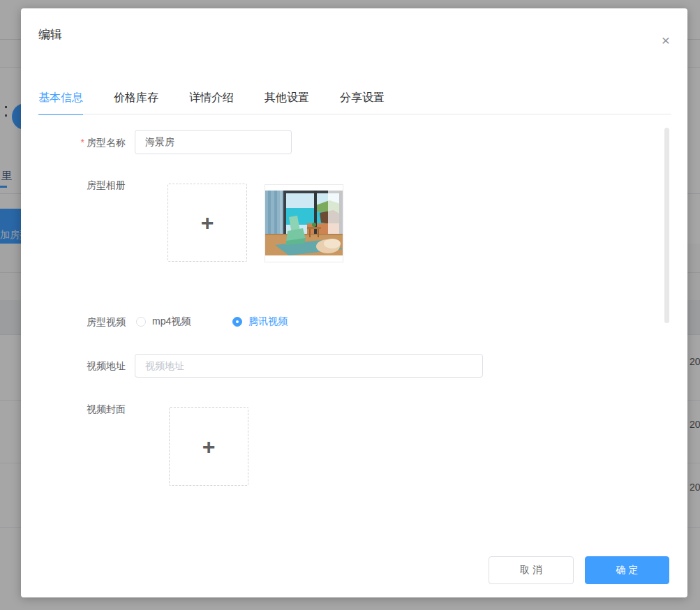 The width and height of the screenshot is (700, 610). What do you see at coordinates (362, 103) in the screenshot?
I see `tab-share-settings: 分享设置` at bounding box center [362, 103].